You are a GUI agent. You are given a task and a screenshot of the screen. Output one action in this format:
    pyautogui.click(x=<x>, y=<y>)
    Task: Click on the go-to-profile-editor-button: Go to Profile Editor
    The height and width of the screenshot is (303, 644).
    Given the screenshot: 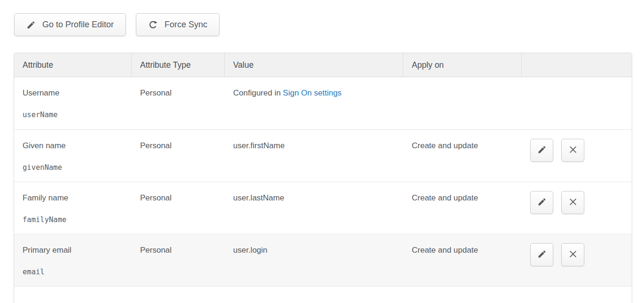 What is the action you would take?
    pyautogui.click(x=70, y=24)
    